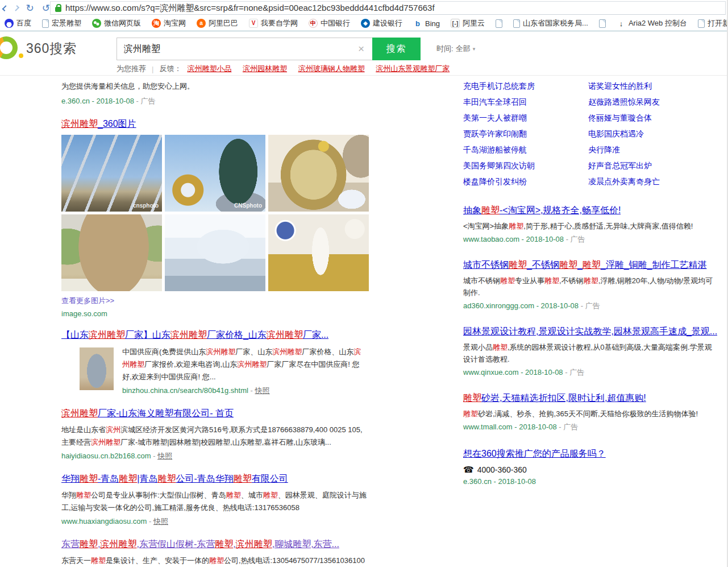  Describe the element at coordinates (534, 454) in the screenshot. I see `promo-title: 想在360搜索推广您的产品服务吗？` at that location.